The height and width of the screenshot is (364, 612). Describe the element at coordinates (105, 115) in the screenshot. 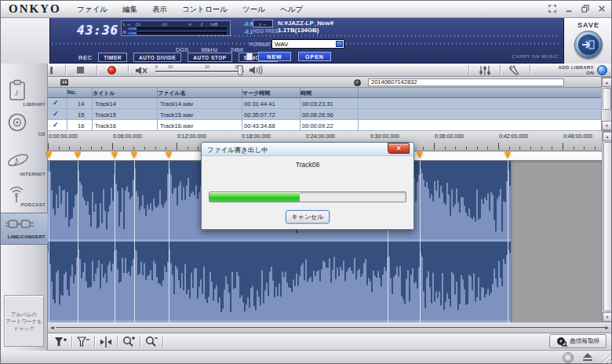

I see `cell-title: Track15` at that location.